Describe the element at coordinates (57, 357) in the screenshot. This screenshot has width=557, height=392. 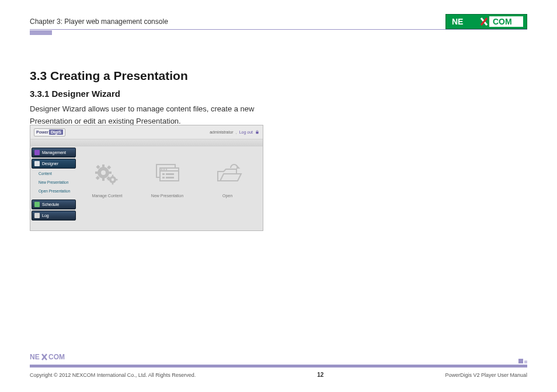
I see `svg-text: COM` at that location.